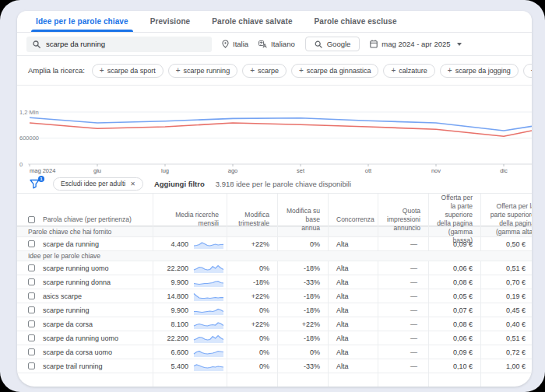 The width and height of the screenshot is (545, 392). What do you see at coordinates (265, 71) in the screenshot?
I see `broaden-search-chip: + scarpe` at bounding box center [265, 71].